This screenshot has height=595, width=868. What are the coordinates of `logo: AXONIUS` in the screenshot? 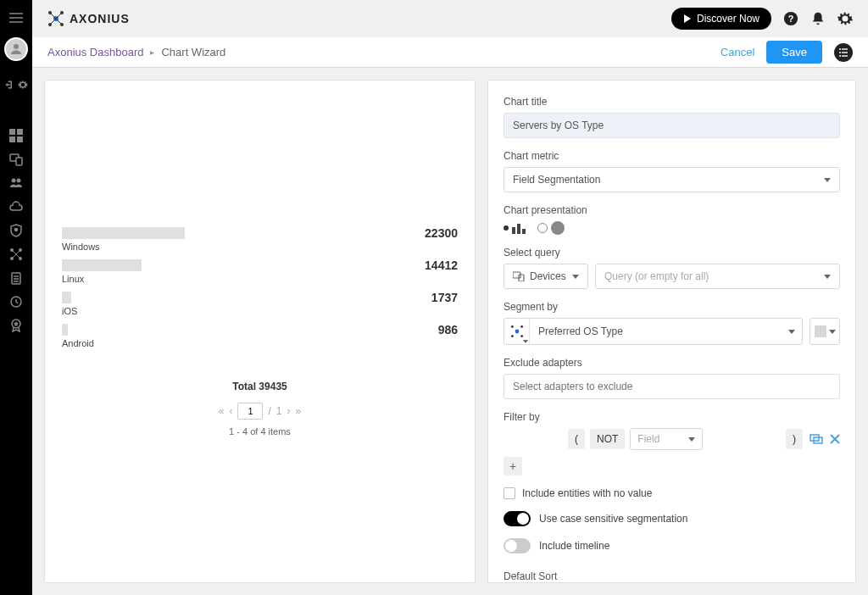 It's located at (88, 19).